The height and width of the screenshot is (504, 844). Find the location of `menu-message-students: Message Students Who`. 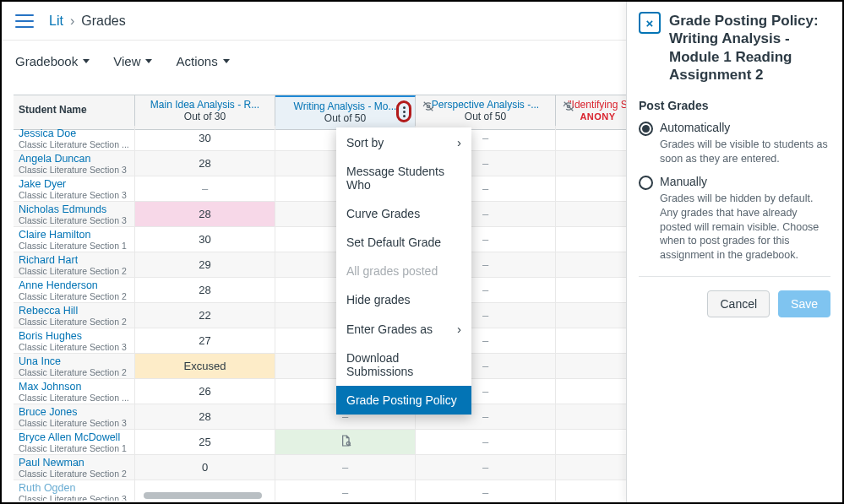

menu-message-students: Message Students Who is located at coordinates (404, 178).